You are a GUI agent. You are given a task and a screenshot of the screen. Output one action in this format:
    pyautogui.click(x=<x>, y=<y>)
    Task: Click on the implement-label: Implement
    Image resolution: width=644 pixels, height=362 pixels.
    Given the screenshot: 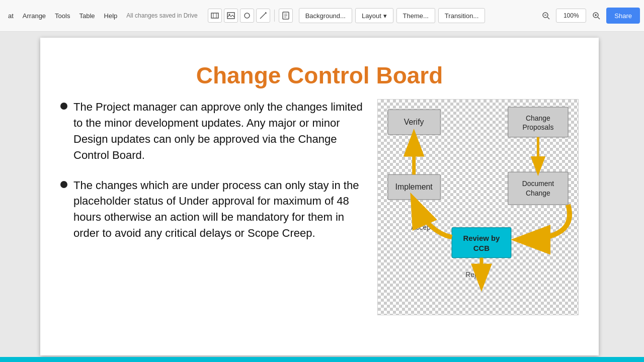 What is the action you would take?
    pyautogui.click(x=415, y=187)
    